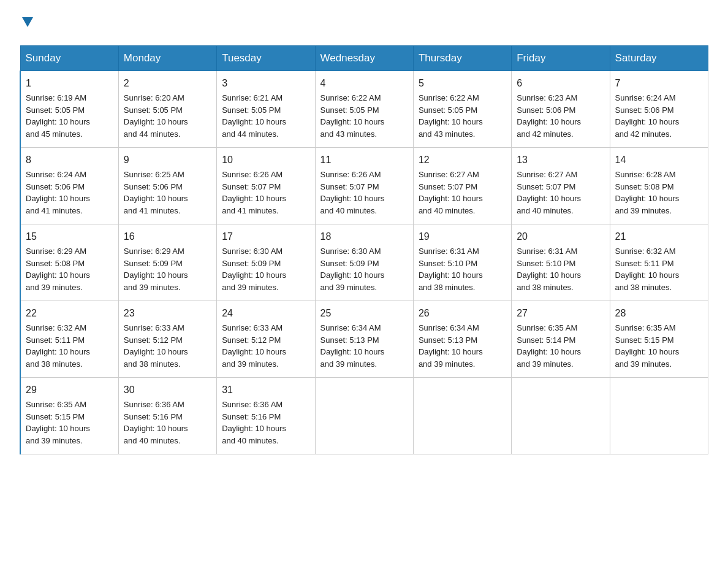  What do you see at coordinates (167, 340) in the screenshot?
I see `calendar-day-cell: 23 Sunrise: 6:33 AMSunset: 5:12 PMDaylig…` at bounding box center [167, 340].